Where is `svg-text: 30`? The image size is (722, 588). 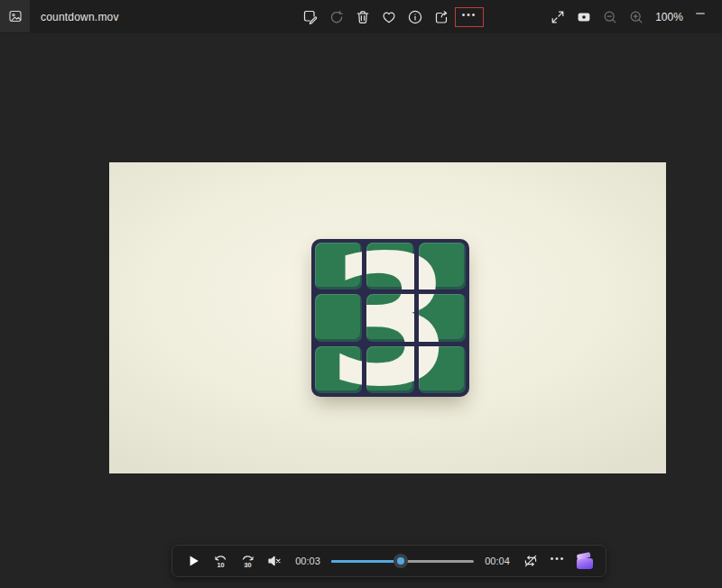
svg-text: 30 is located at coordinates (247, 565).